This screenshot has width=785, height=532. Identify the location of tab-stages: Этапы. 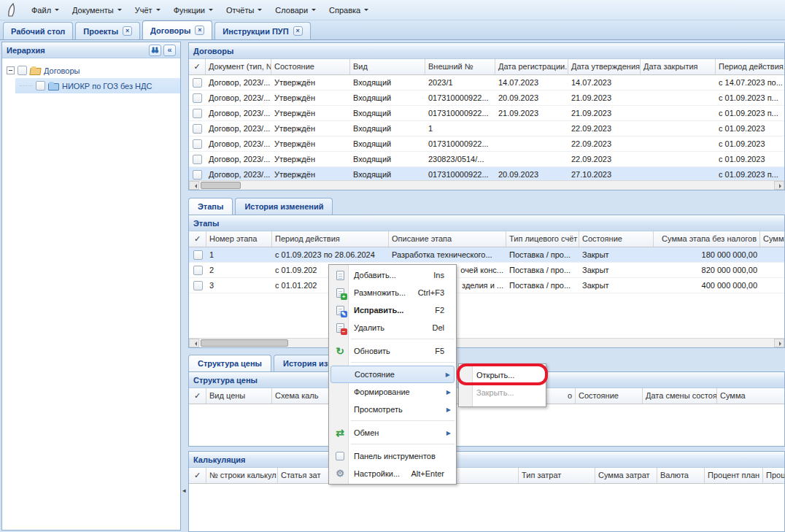
(210, 206).